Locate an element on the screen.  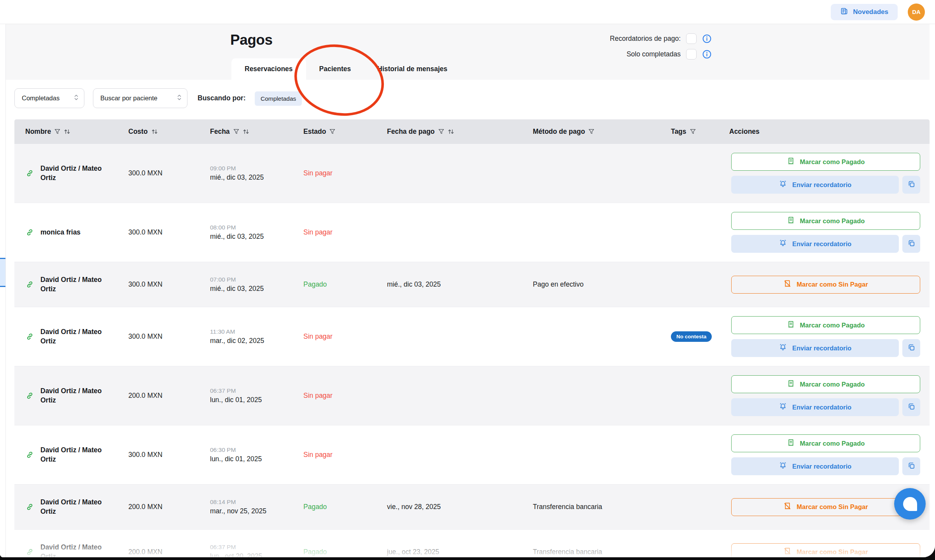
date-cell: 09:00 PMmié., dic 03, 2025 is located at coordinates (249, 173).